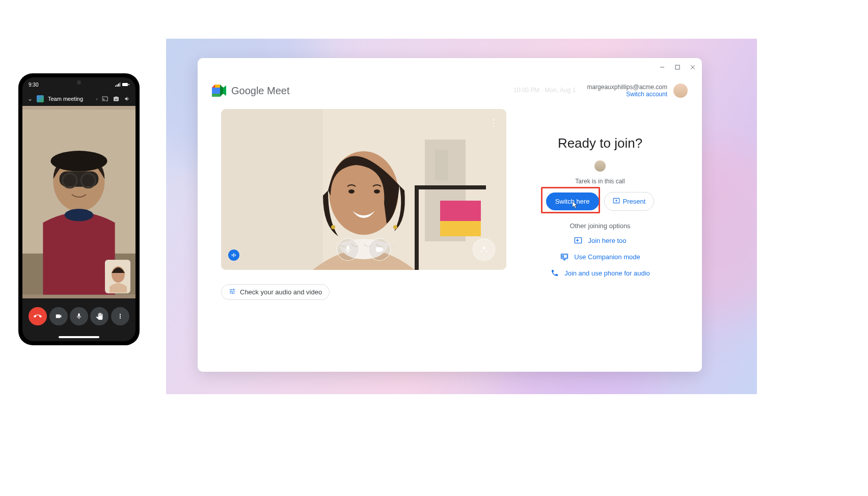 Image resolution: width=868 pixels, height=496 pixels. What do you see at coordinates (630, 202) in the screenshot?
I see `present-button: Present` at bounding box center [630, 202].